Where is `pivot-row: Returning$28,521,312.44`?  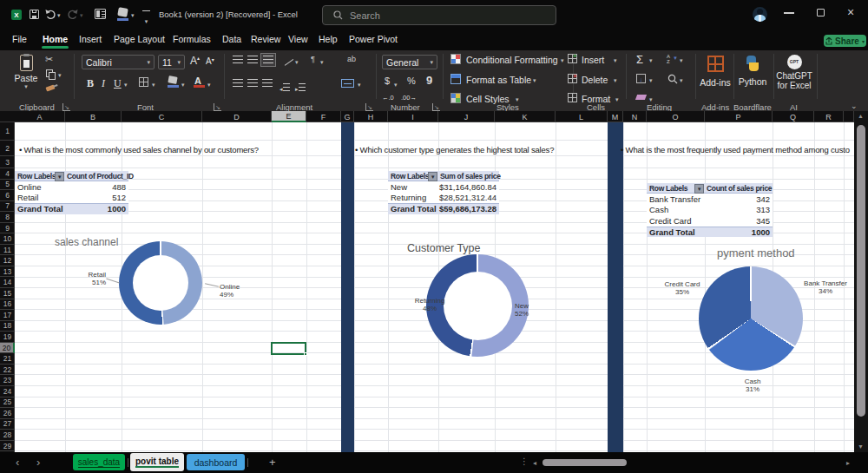 pivot-row: Returning$28,521,312.44 is located at coordinates (444, 198).